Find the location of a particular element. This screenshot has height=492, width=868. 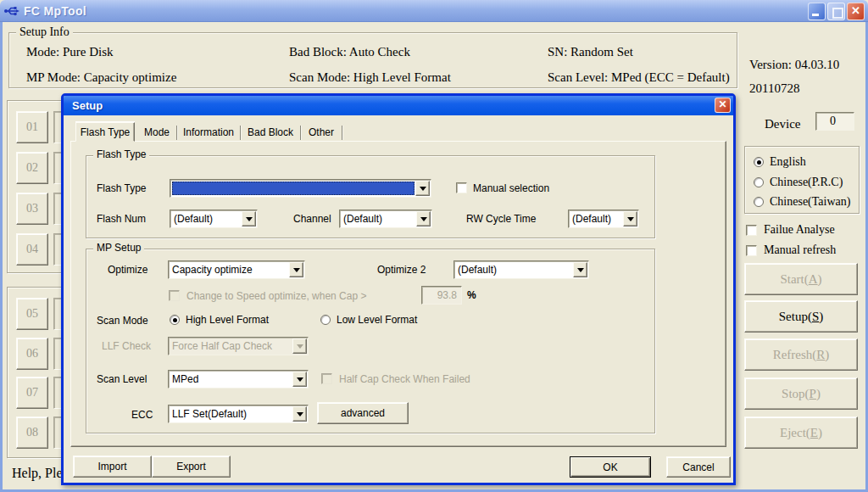

half-cap-label: Half Cap Check When Failed is located at coordinates (405, 379).